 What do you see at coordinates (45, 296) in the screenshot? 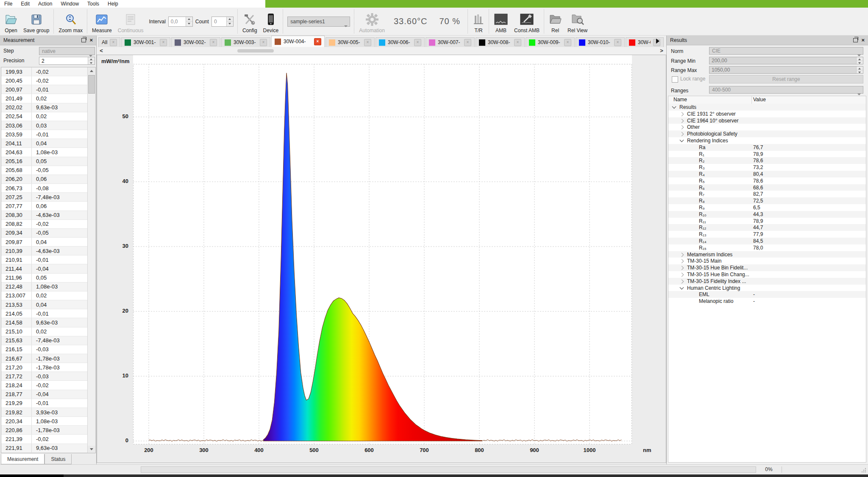
I see `table-row: 213,0070,02` at bounding box center [45, 296].